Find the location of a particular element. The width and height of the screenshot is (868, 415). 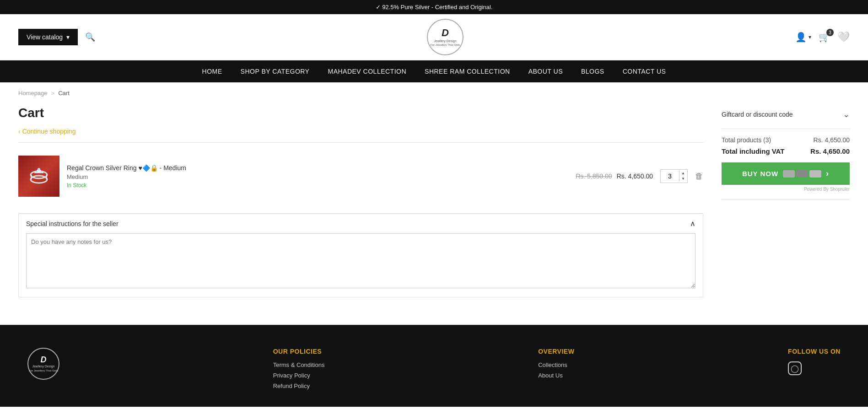

cart-badge: 3 is located at coordinates (830, 32).